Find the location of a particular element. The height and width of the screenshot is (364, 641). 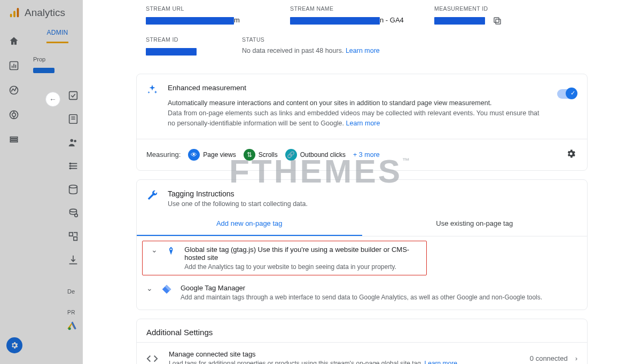

google-ads-icon is located at coordinates (73, 326).